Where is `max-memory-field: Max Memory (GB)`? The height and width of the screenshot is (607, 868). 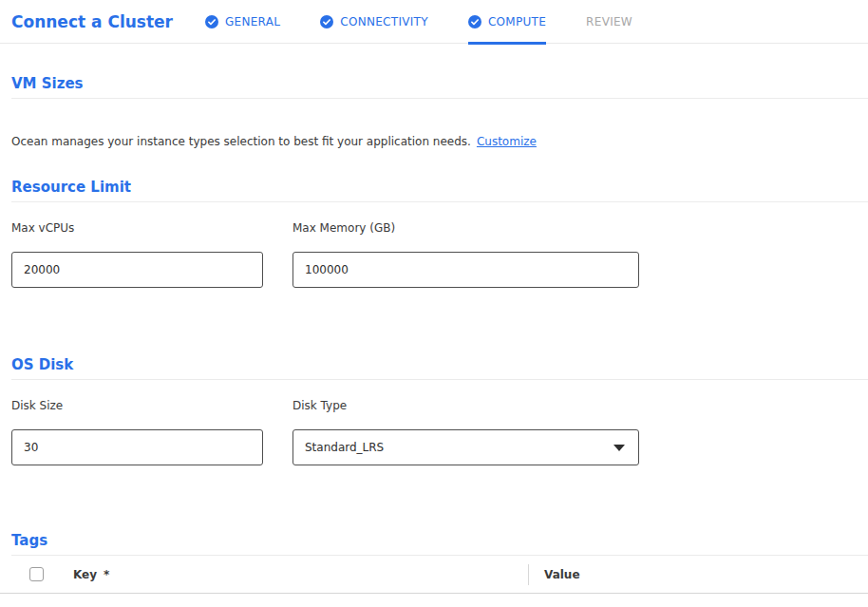 max-memory-field: Max Memory (GB) is located at coordinates (465, 255).